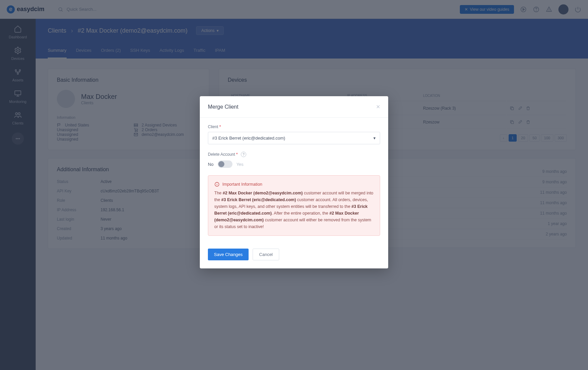 The height and width of the screenshot is (370, 588). What do you see at coordinates (375, 138) in the screenshot?
I see `chevron-down-icon: ▾` at bounding box center [375, 138].